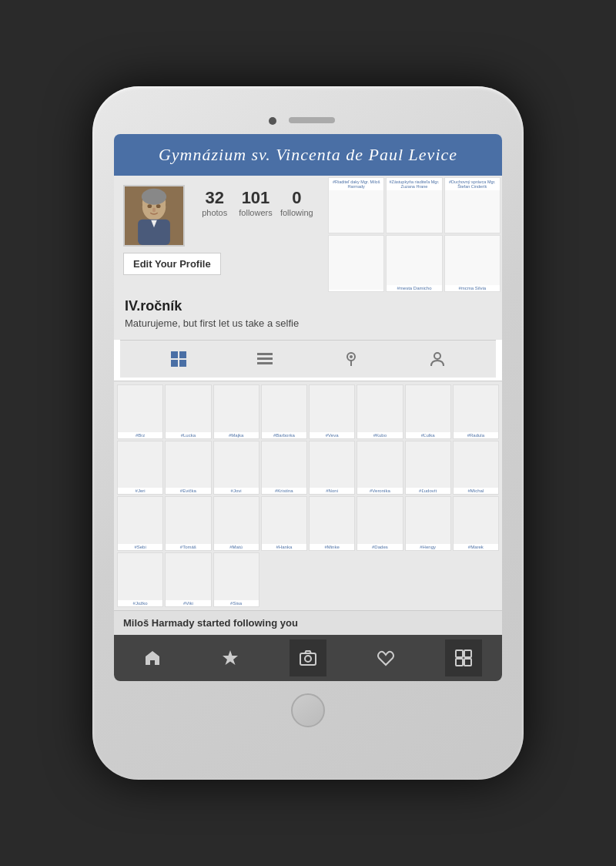 This screenshot has width=616, height=866. What do you see at coordinates (236, 579) in the screenshot?
I see `main-photo-cell: #Sisa` at bounding box center [236, 579].